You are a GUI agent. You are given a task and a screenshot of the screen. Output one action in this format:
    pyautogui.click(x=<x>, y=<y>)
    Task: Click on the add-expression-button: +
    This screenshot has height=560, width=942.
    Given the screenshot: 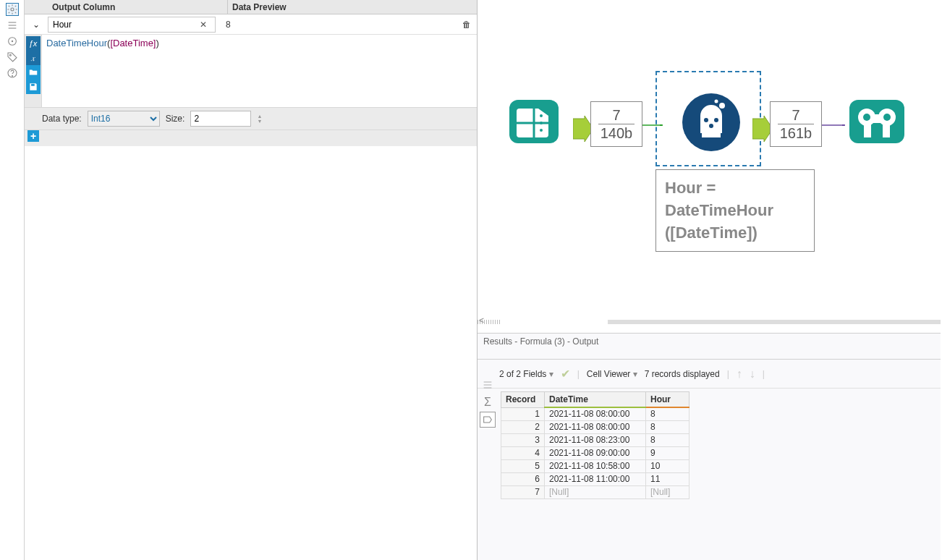 What is the action you would take?
    pyautogui.click(x=33, y=136)
    